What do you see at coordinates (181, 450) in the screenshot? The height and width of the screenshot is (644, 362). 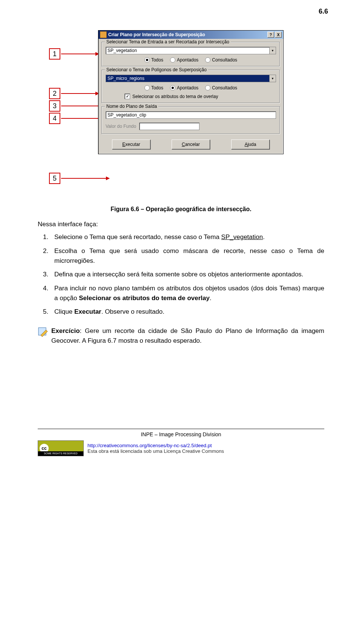 I see `cc-footer: cc SOME RIGHTS RESERVED http://creativec…` at bounding box center [181, 450].